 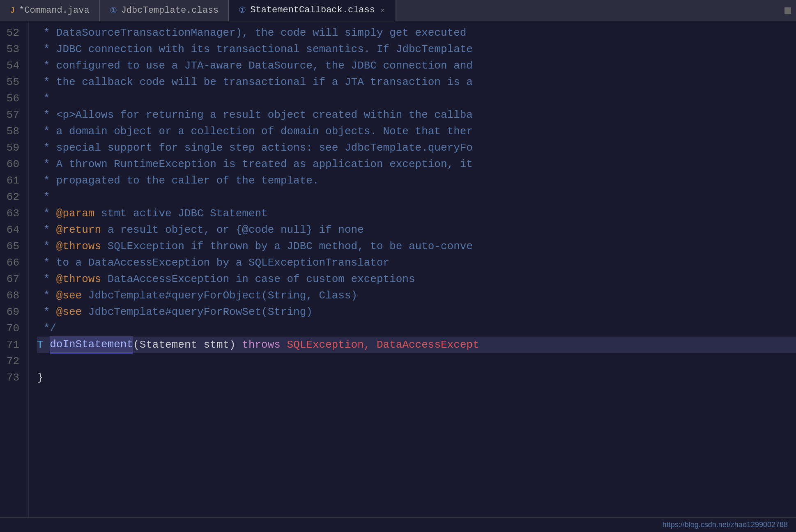 What do you see at coordinates (76, 213) in the screenshot?
I see `javadoc-tag-63: @param` at bounding box center [76, 213].